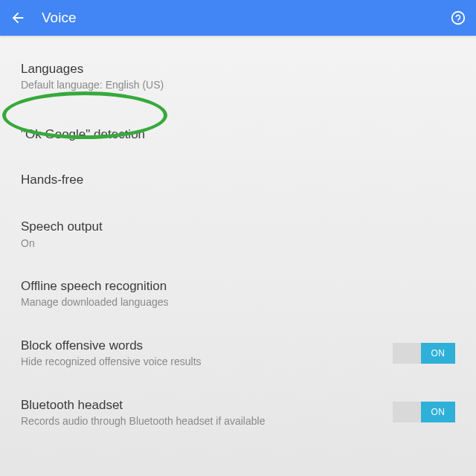 This screenshot has width=476, height=476. Describe the element at coordinates (95, 294) in the screenshot. I see `setting-text: Offline speech recognition Manage downlo…` at that location.